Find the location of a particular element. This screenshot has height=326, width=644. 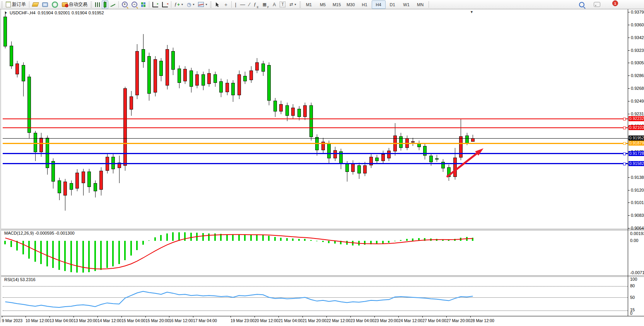

time-label: 28 Mar 12:00 is located at coordinates (482, 321).